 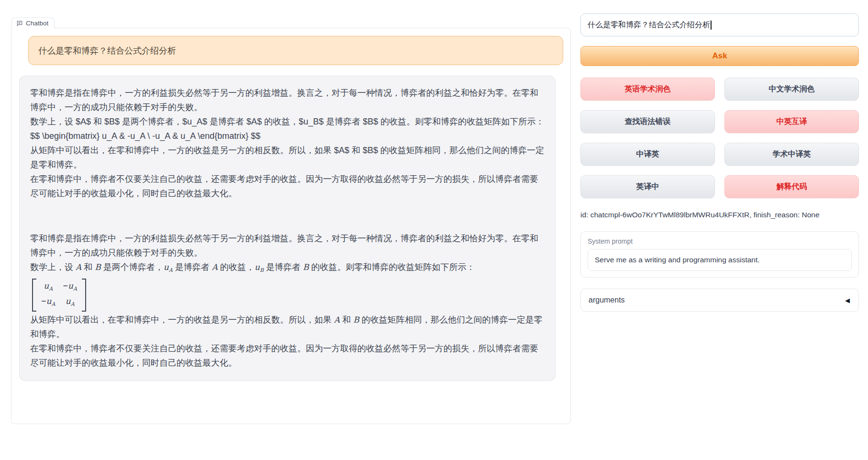 What do you see at coordinates (48, 303) in the screenshot?
I see `matrix-cell-10: −uA` at bounding box center [48, 303].